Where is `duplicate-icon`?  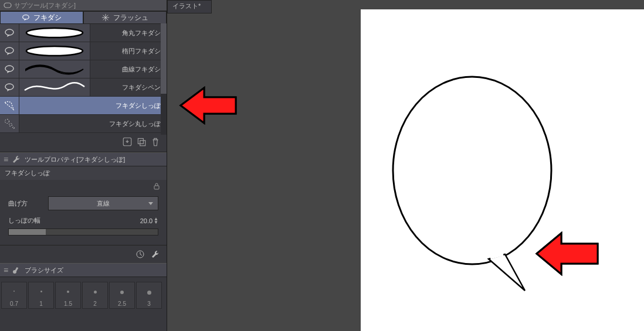 duplicate-icon is located at coordinates (141, 142).